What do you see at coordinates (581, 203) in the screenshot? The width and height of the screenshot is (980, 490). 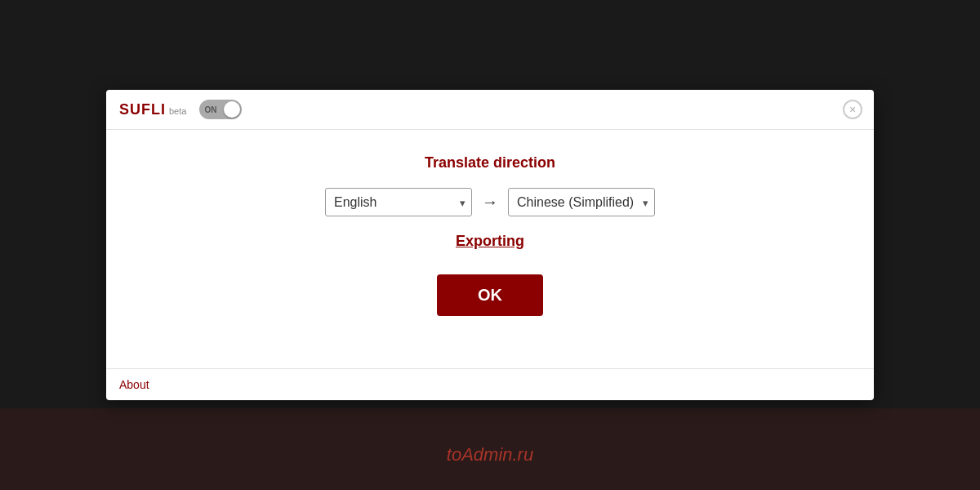 I see `target-language-wrapper: Chinese (Simplified) Chinese (Traditiona…` at bounding box center [581, 203].